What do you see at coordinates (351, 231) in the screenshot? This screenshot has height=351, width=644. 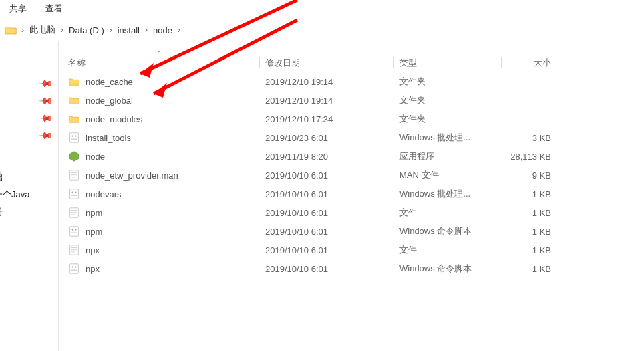 I see `file-row: npm2019/10/10 6:01Windows 命令脚本1 KB` at bounding box center [351, 231].